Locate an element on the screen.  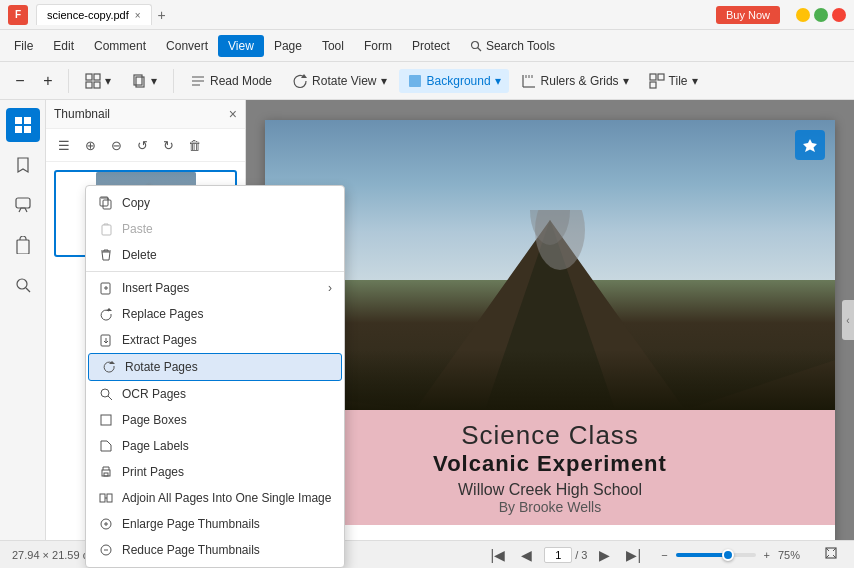
ctx-reduce-thumbnails: Reduce Page Thumbnails is located at coordinates (215, 550).